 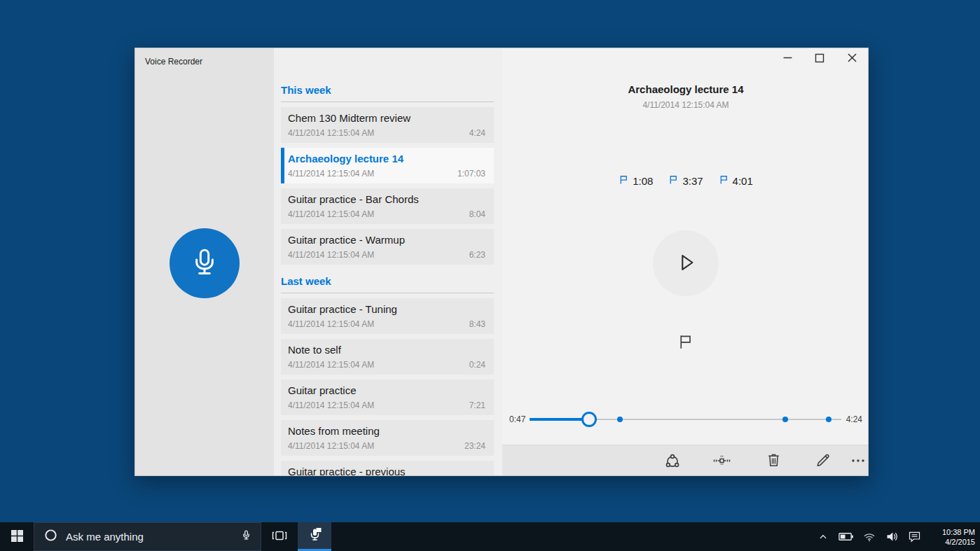 What do you see at coordinates (858, 462) in the screenshot?
I see `ellipsis-icon` at bounding box center [858, 462].